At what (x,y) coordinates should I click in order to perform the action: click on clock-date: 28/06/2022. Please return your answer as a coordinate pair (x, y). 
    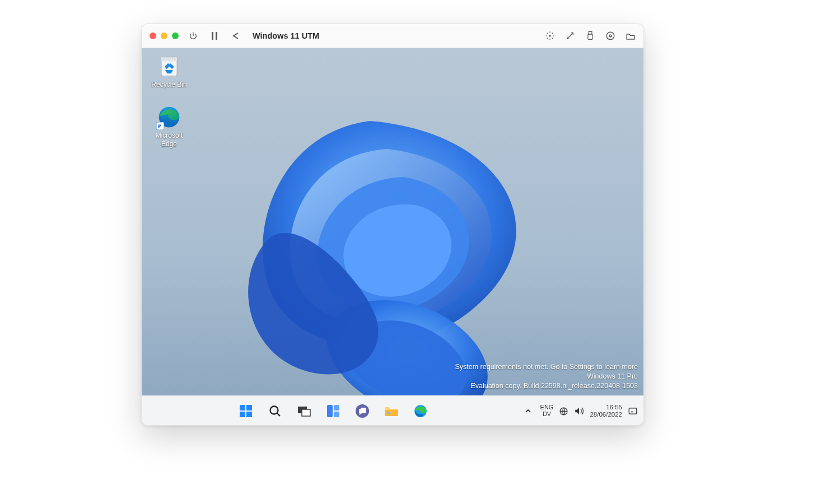
    Looking at the image, I should click on (606, 414).